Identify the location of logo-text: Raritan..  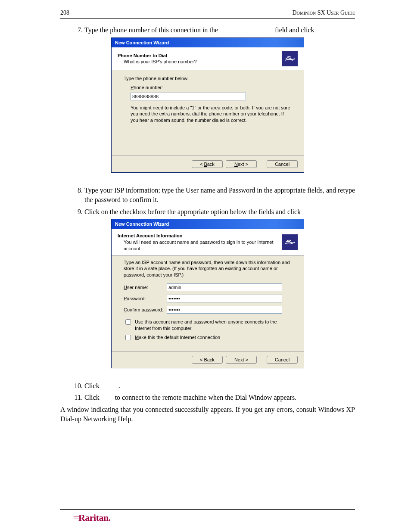
(95, 518).